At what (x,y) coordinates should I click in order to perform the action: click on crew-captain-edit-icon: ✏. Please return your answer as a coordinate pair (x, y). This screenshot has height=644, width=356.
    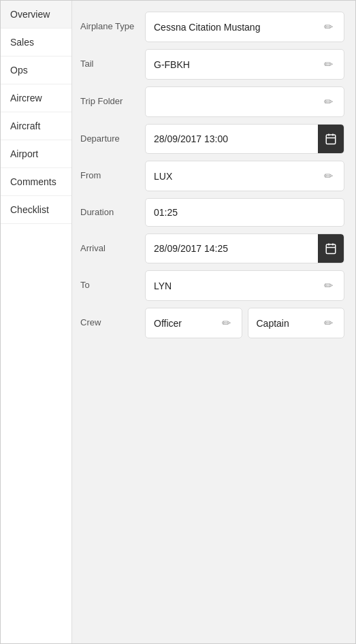
    Looking at the image, I should click on (328, 323).